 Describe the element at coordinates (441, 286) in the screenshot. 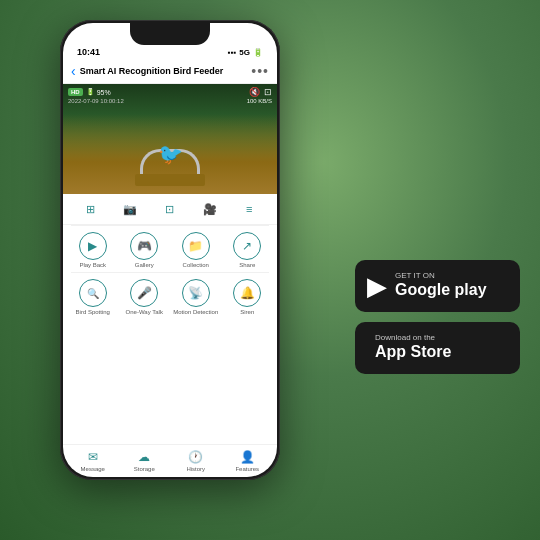

I see `google-play-text: GET IT ON Google play` at that location.